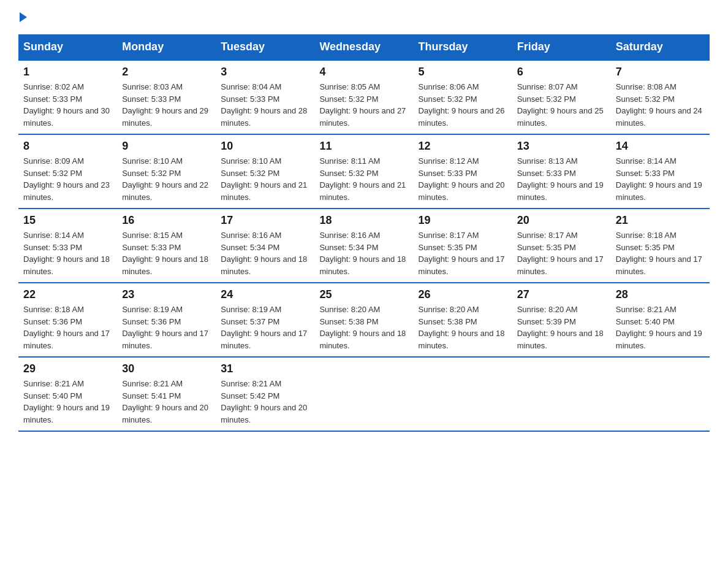 This screenshot has width=728, height=563. Describe the element at coordinates (463, 245) in the screenshot. I see `calendar-cell: 19Sunrise: 8:17 AMSunset: 5:35 PMDayligh…` at that location.